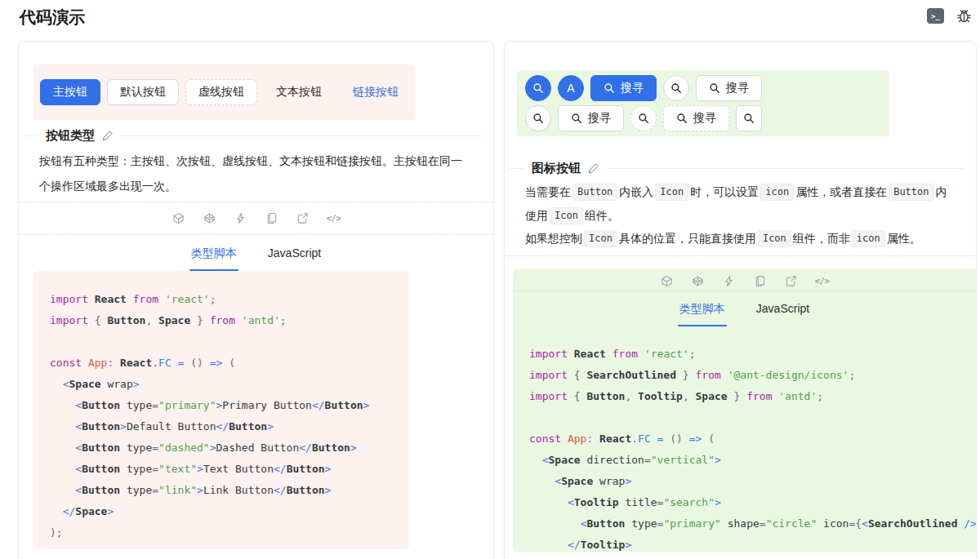 This screenshot has width=980, height=559. Describe the element at coordinates (753, 543) in the screenshot. I see `code-line: </Tooltip>` at that location.